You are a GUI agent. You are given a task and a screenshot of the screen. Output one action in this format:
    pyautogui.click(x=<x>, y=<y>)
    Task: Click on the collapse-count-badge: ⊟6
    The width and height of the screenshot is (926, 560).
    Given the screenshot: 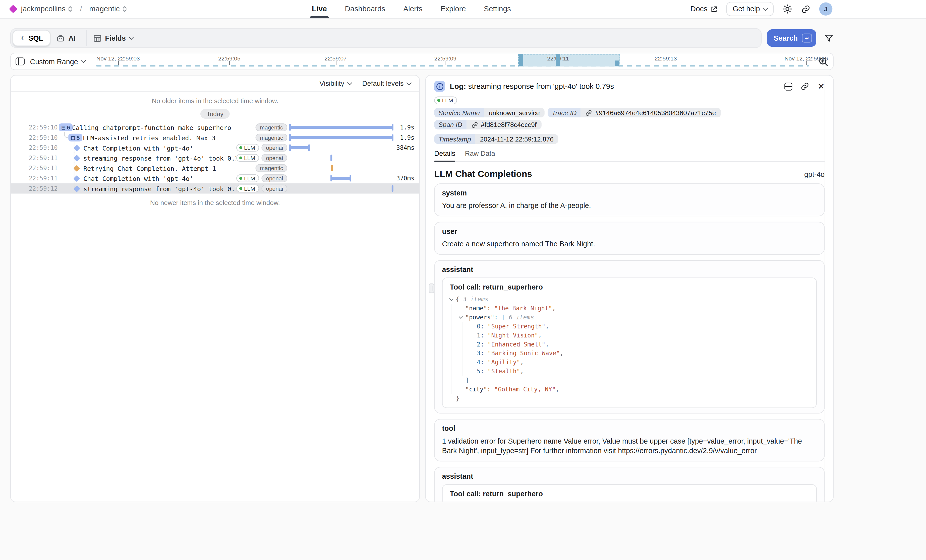 What is the action you would take?
    pyautogui.click(x=65, y=127)
    